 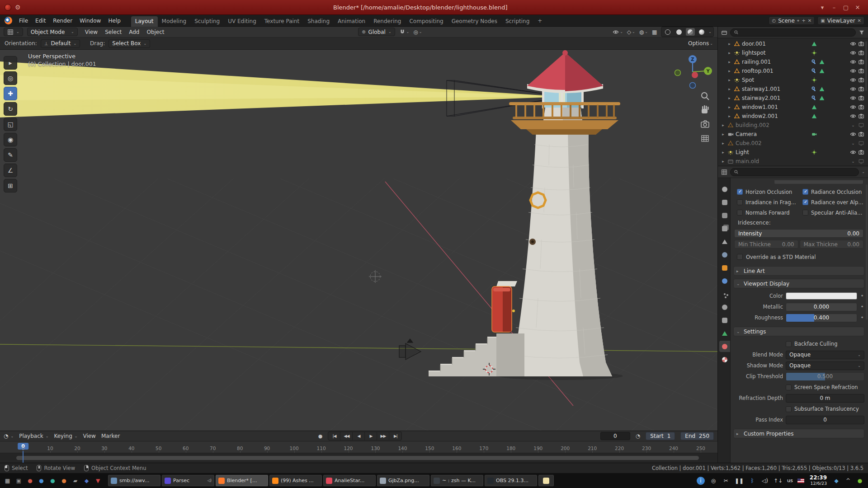 What do you see at coordinates (387, 22) in the screenshot?
I see `tab-rendering: Rendering` at bounding box center [387, 22].